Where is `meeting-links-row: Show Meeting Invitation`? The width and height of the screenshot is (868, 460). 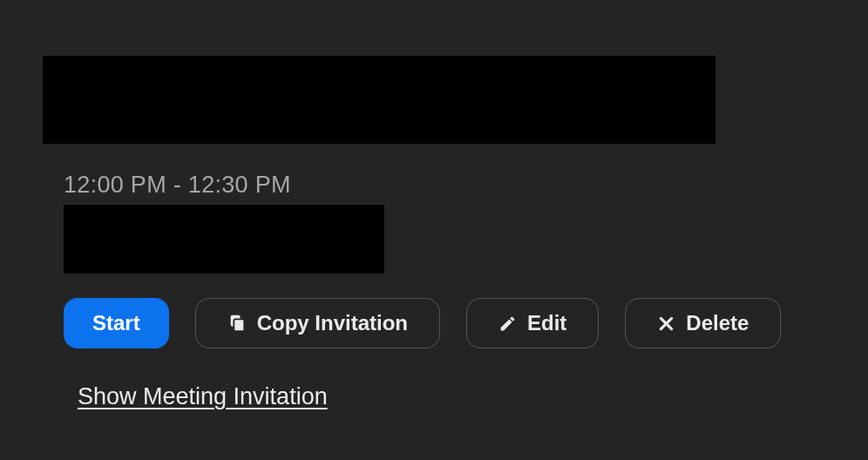
meeting-links-row: Show Meeting Invitation is located at coordinates (472, 397).